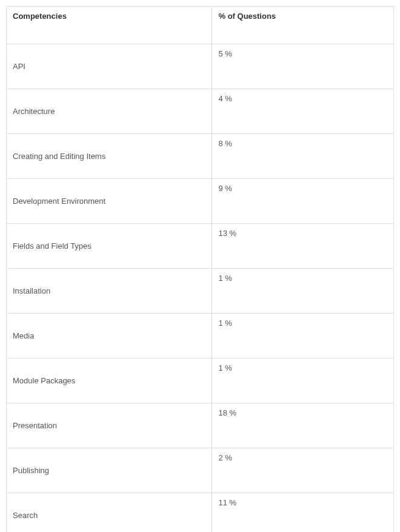  I want to click on competency-name: Media, so click(109, 336).